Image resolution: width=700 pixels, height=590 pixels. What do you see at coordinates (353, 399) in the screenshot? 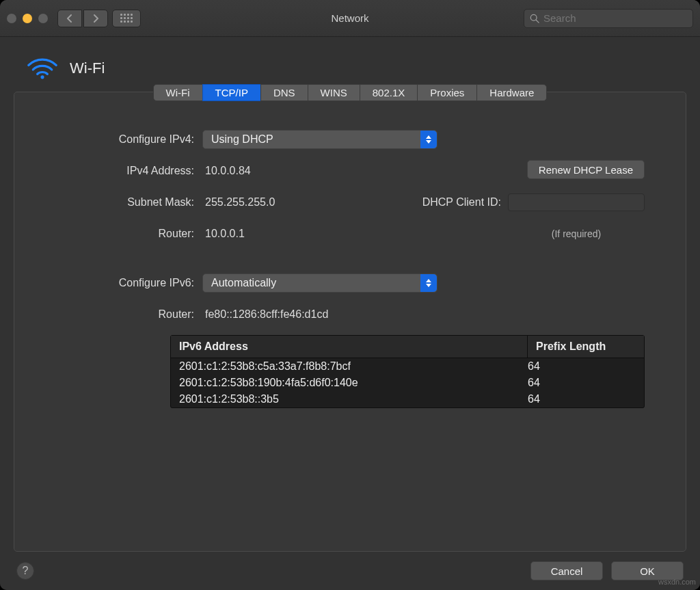
I see `ipv6-address-cell: 2601:c1:2:53b8::3b5` at bounding box center [353, 399].